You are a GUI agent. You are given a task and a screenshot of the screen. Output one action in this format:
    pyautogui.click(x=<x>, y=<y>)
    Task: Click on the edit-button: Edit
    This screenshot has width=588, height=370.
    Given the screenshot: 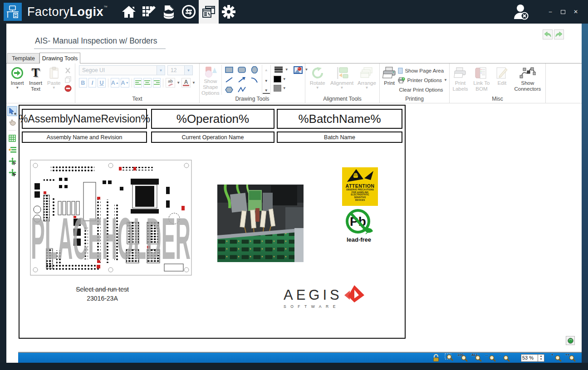 What is the action you would take?
    pyautogui.click(x=502, y=80)
    